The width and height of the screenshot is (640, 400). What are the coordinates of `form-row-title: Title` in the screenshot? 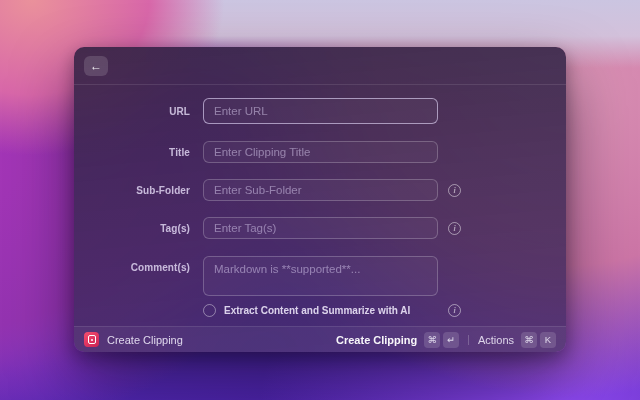 It's located at (320, 152).